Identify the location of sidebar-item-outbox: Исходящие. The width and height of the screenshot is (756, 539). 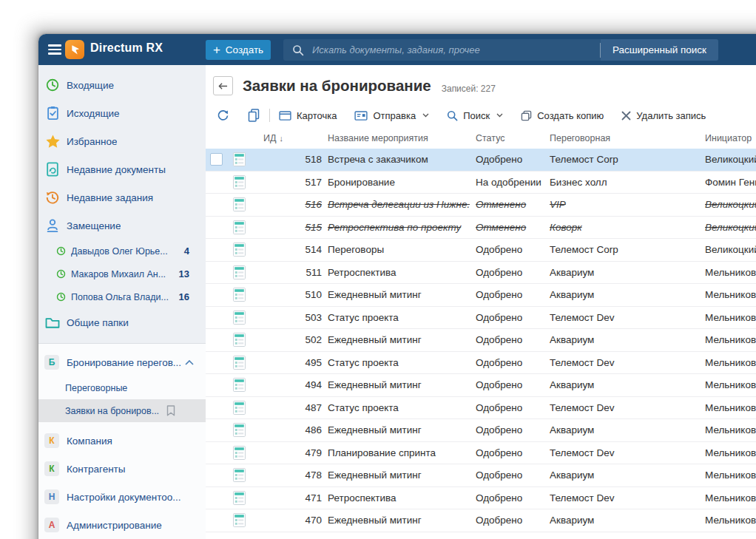
(122, 113).